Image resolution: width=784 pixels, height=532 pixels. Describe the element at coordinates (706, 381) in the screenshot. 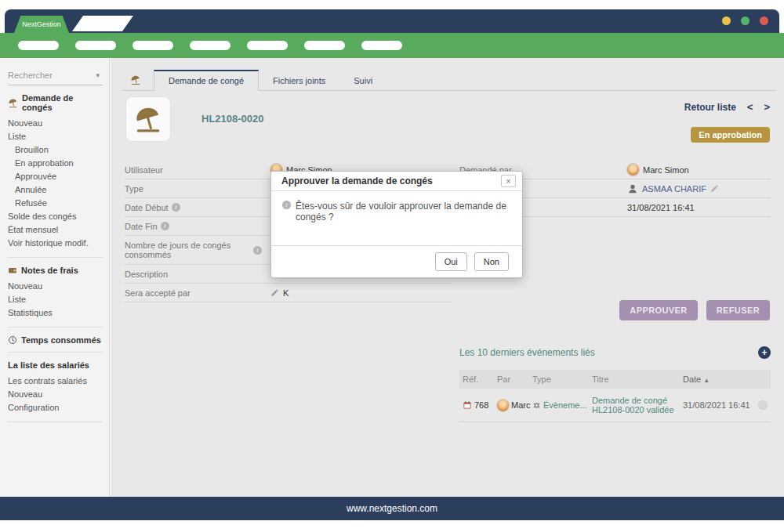

I see `sort-asc-icon: ▲` at that location.